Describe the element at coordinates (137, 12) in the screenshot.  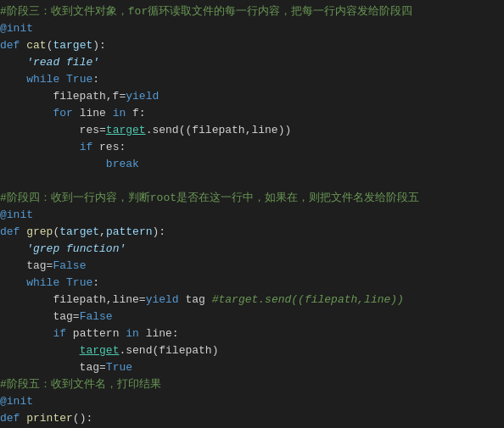
I see `token-comment: for` at that location.